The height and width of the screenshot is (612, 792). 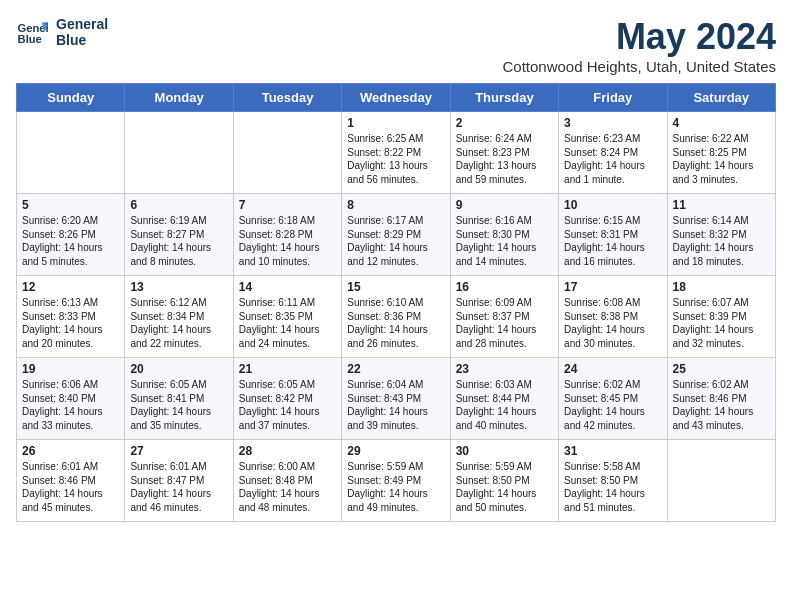 What do you see at coordinates (613, 153) in the screenshot?
I see `calendar-cell: 3Sunrise: 6:23 AM Sunset: 8:24 PM Daylig…` at bounding box center [613, 153].